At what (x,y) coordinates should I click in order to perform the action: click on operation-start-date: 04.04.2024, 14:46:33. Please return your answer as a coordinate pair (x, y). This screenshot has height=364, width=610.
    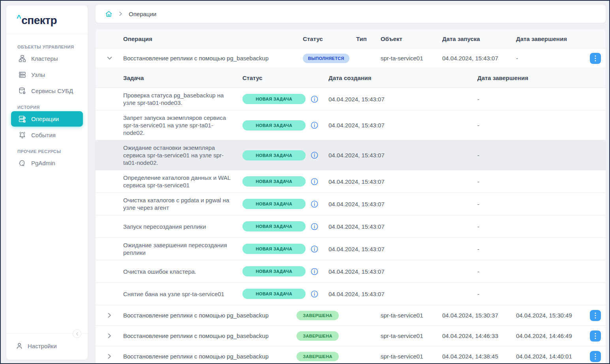
    Looking at the image, I should click on (479, 336).